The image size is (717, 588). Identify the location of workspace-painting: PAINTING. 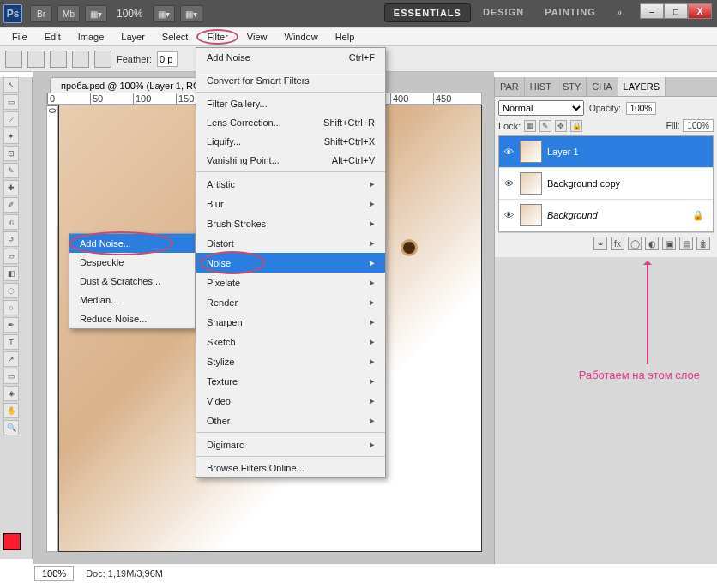
(570, 13).